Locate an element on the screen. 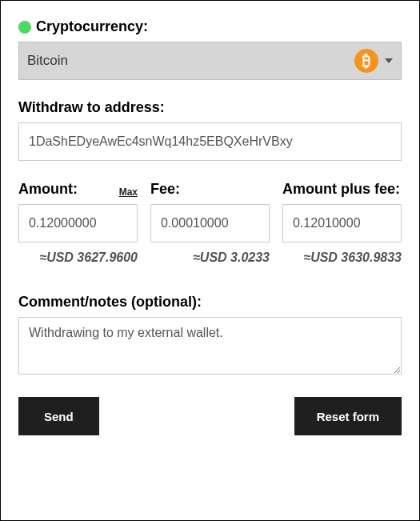 The height and width of the screenshot is (521, 420). address-label: Withdraw to address: is located at coordinates (91, 107).